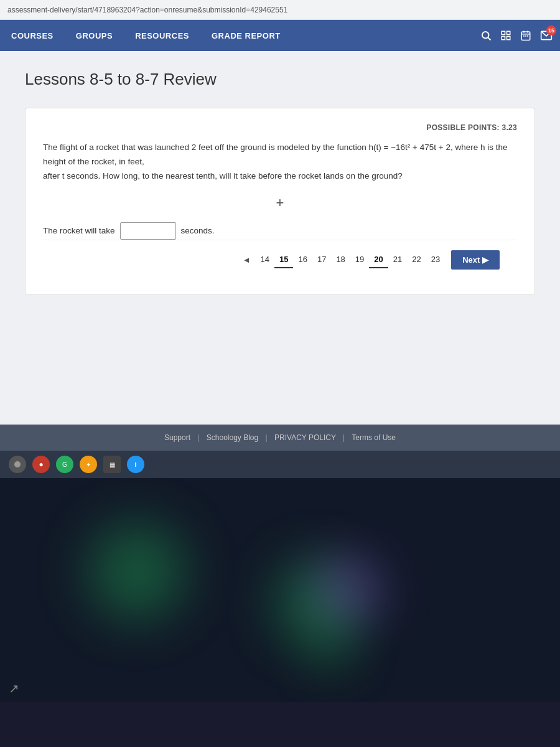 This screenshot has height=747, width=560. Describe the element at coordinates (32, 36) in the screenshot. I see `nav-courses: COURSES` at that location.